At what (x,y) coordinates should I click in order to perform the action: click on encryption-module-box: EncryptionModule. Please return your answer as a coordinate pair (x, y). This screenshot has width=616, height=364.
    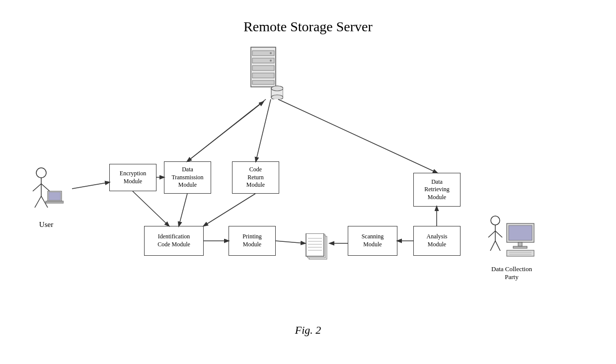
    Looking at the image, I should click on (133, 178).